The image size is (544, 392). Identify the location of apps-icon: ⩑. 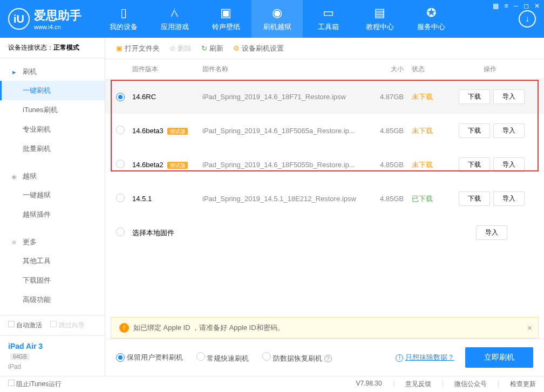
(175, 13).